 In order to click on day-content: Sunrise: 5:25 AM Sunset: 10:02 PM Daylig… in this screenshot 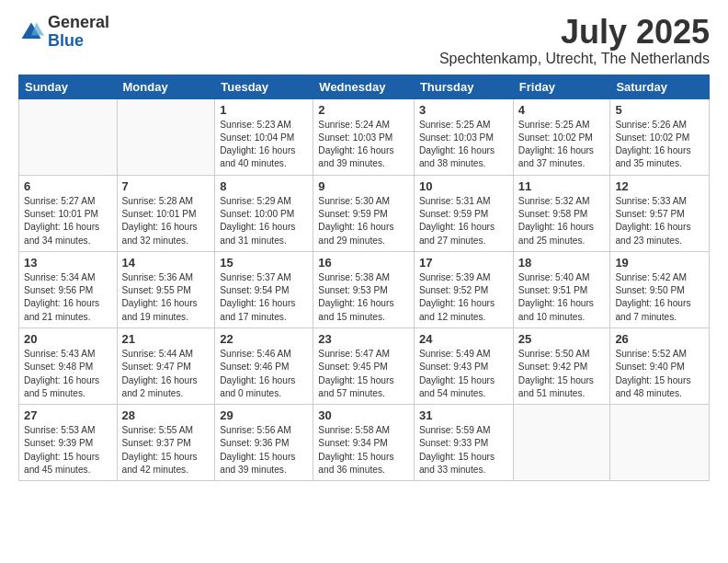, I will do `click(563, 145)`.